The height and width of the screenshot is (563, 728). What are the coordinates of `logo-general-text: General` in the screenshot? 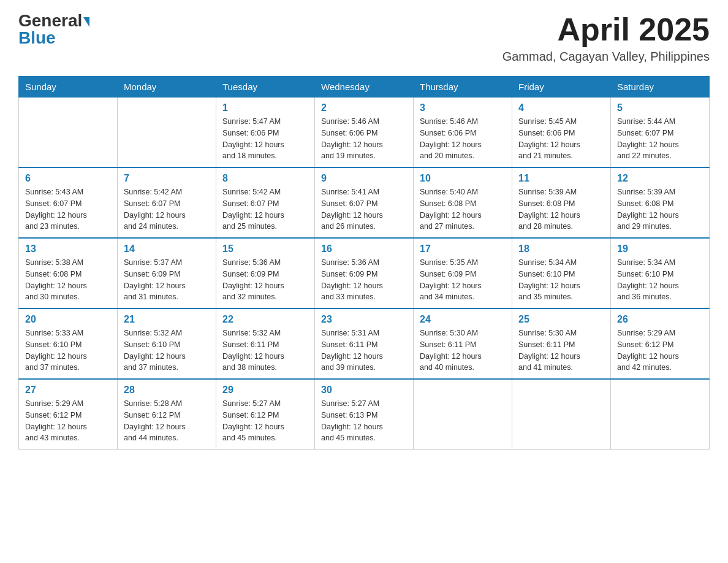 It's located at (54, 21).